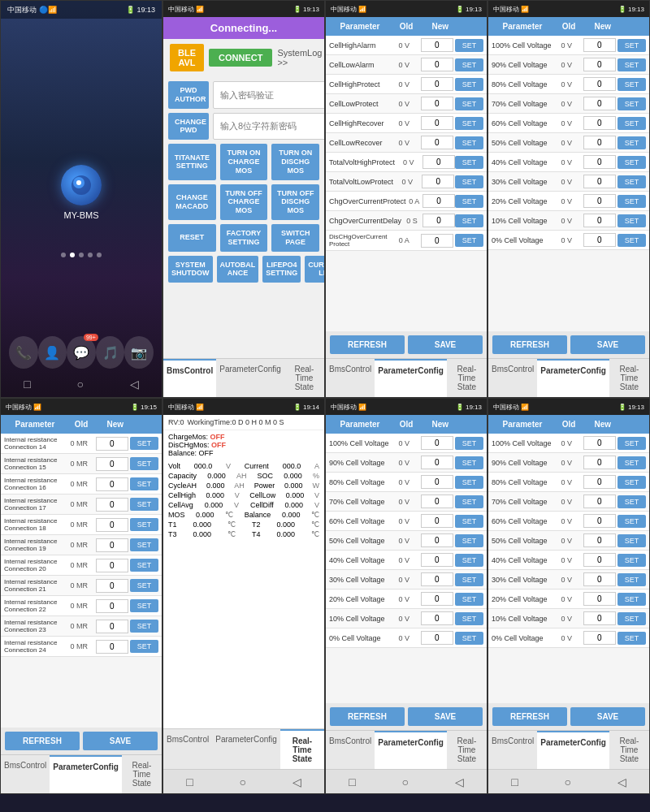 The image size is (650, 812). What do you see at coordinates (250, 378) in the screenshot?
I see `tab-param-config-p2: ParameterConfig` at bounding box center [250, 378].